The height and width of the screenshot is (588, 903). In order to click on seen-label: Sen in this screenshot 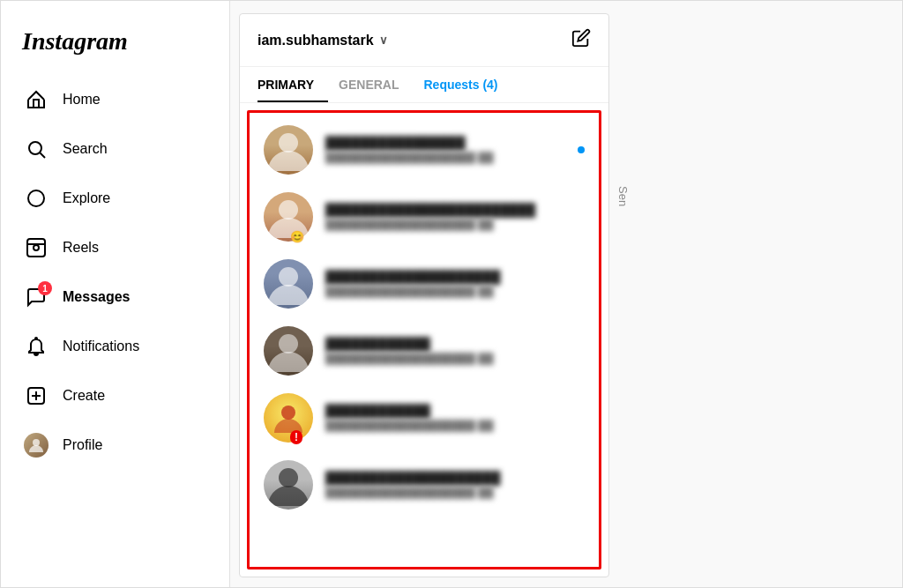, I will do `click(623, 196)`.